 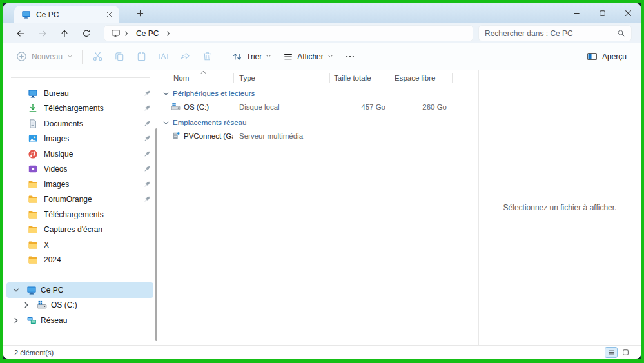 What do you see at coordinates (81, 184) in the screenshot?
I see `sidebar-item-images-folder: Images` at bounding box center [81, 184].